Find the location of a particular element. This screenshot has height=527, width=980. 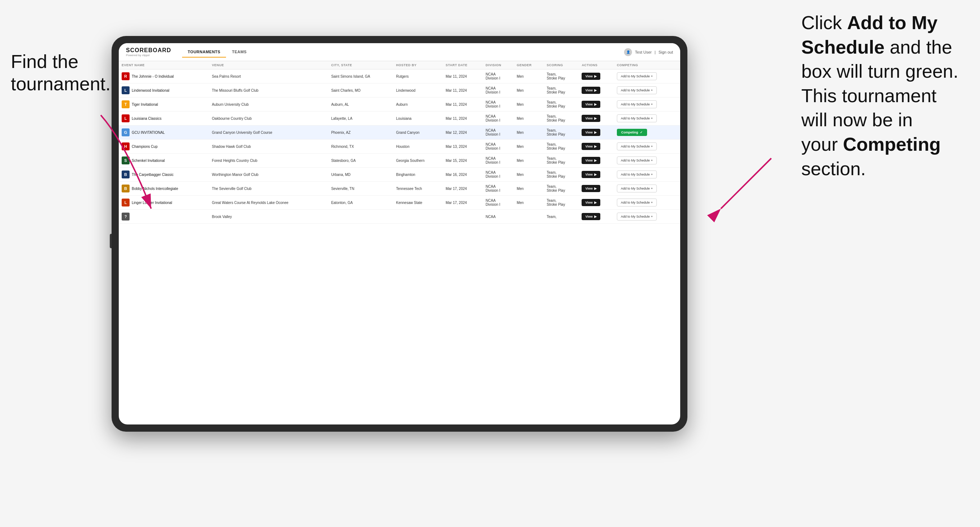

city-cell: Auburn, AL is located at coordinates (361, 104).